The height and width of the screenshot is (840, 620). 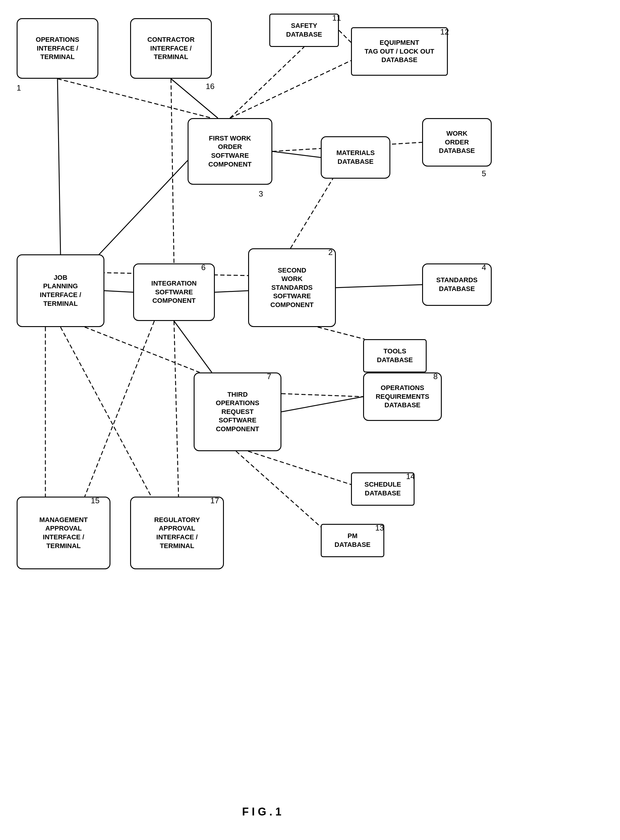 I want to click on work-order-db-node: WORK ORDER DATABASE, so click(x=457, y=143).